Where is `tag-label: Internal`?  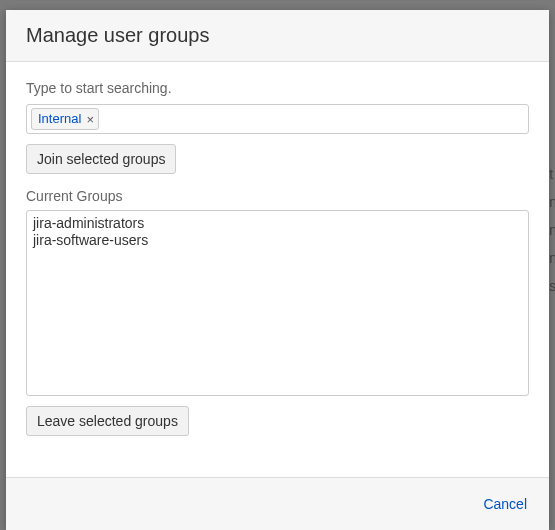 tag-label: Internal is located at coordinates (60, 119).